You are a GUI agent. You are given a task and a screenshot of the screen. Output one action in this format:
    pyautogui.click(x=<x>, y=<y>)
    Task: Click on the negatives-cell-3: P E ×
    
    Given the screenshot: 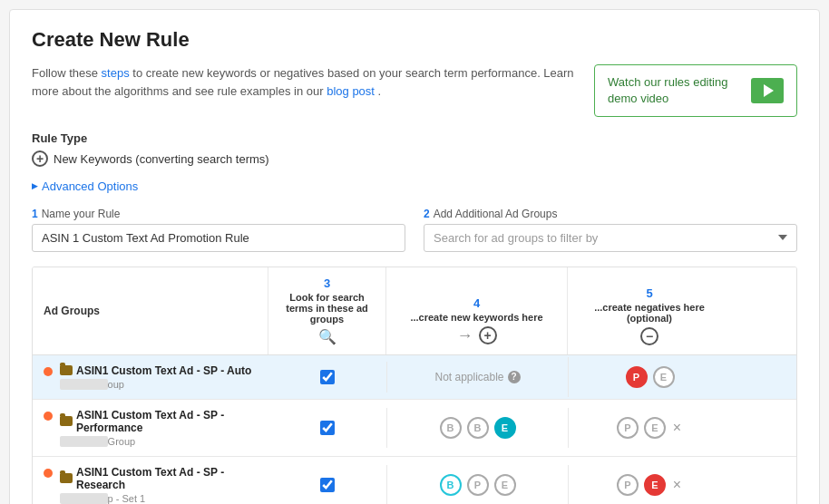 What is the action you would take?
    pyautogui.click(x=649, y=484)
    